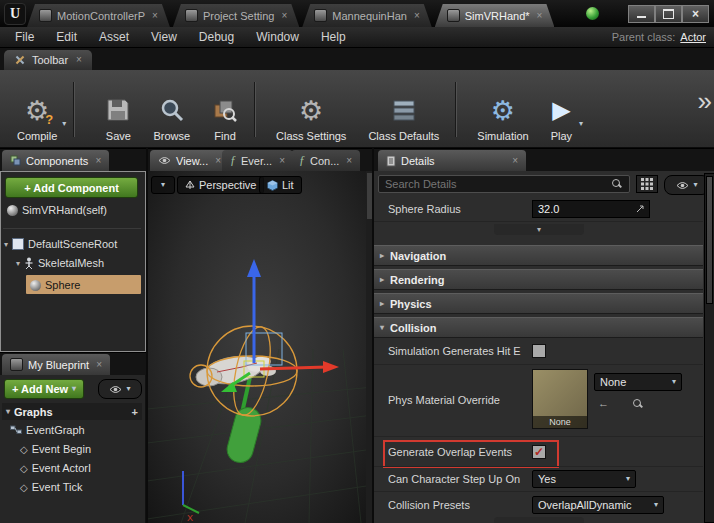  I want to click on unreal-logo-icon: U, so click(15, 14).